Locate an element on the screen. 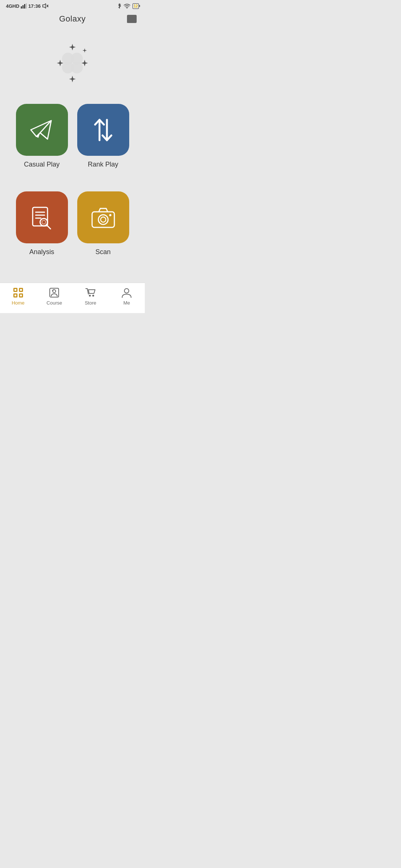 The height and width of the screenshot is (868, 401). me-nav-icon is located at coordinates (127, 293).